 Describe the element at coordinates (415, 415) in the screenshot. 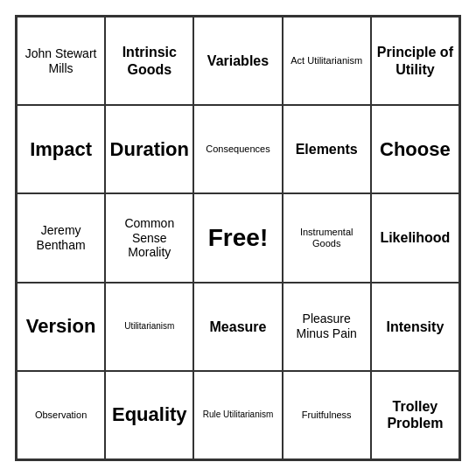

I see `cell-text-r4c4: Trolley Problem` at that location.